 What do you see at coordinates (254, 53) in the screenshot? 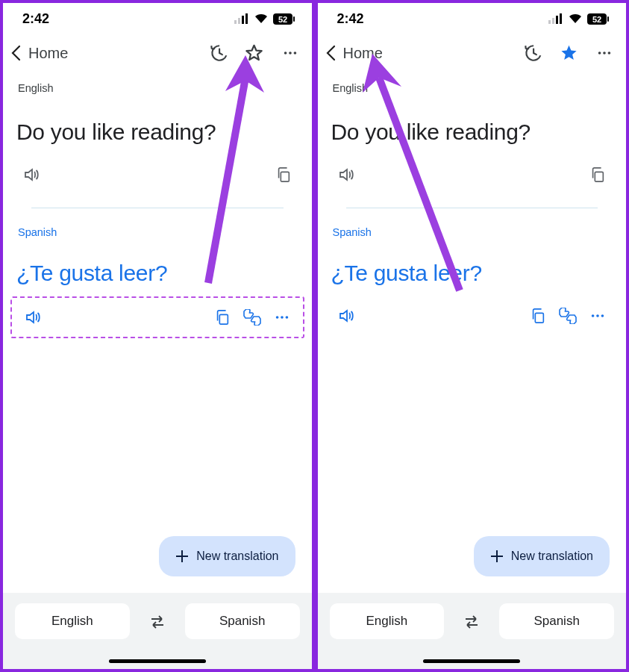
I see `star-outline-icon` at bounding box center [254, 53].